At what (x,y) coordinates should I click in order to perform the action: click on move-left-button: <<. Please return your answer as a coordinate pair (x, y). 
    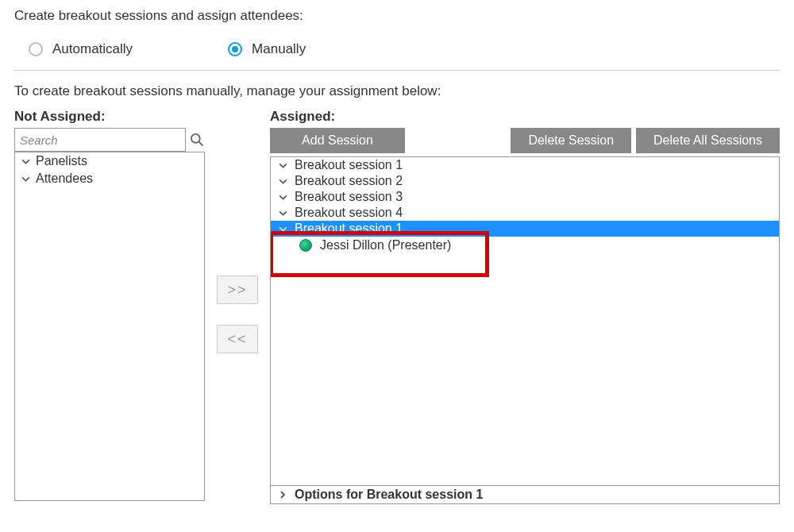
    Looking at the image, I should click on (237, 339).